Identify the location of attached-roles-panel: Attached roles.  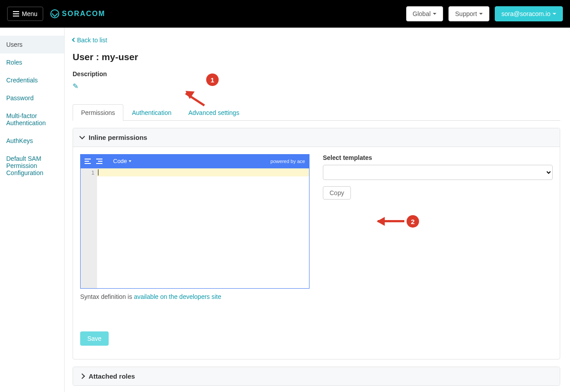
(316, 376).